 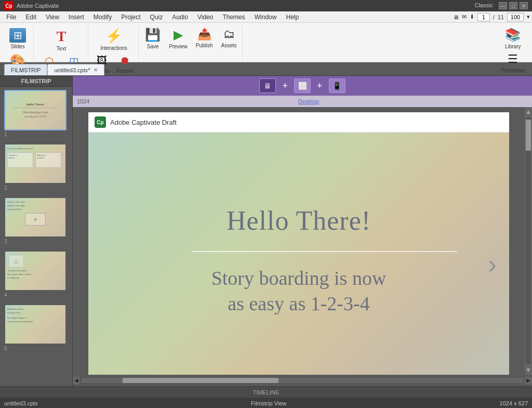 I want to click on total-slides: 11, so click(x=501, y=17).